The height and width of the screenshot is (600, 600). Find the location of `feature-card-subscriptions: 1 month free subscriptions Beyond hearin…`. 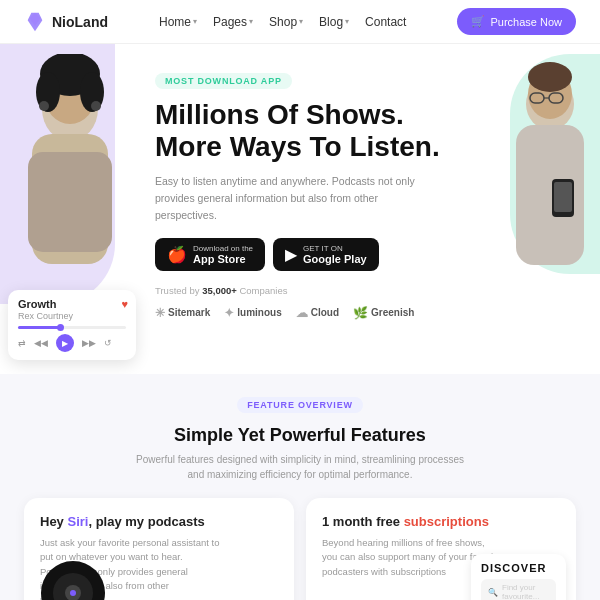

feature-card-subscriptions: 1 month free subscriptions Beyond hearin… is located at coordinates (441, 549).